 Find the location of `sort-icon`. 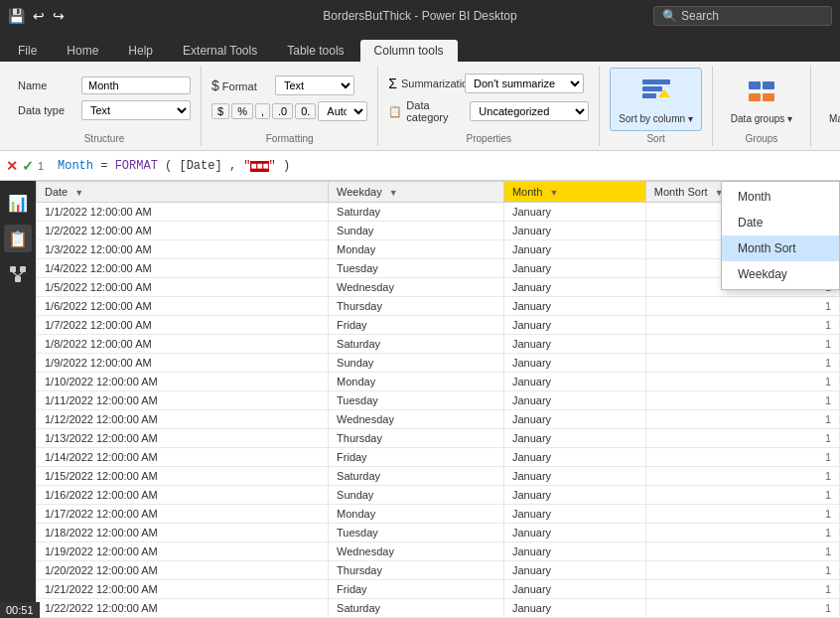

sort-icon is located at coordinates (656, 93).